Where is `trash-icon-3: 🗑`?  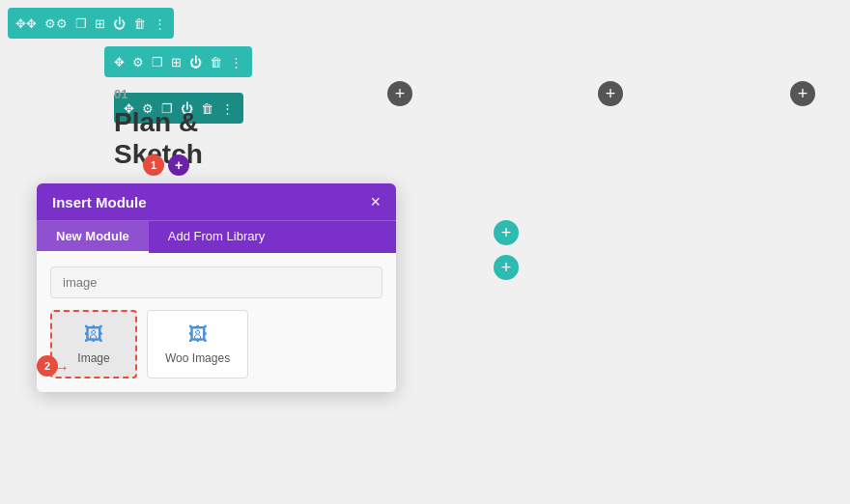
trash-icon-3: 🗑 is located at coordinates (207, 108).